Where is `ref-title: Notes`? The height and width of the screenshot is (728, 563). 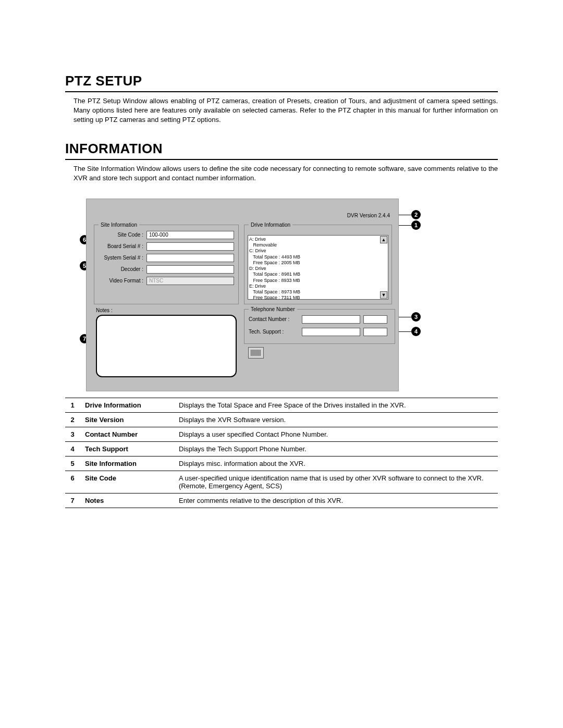
ref-title: Notes is located at coordinates (127, 500).